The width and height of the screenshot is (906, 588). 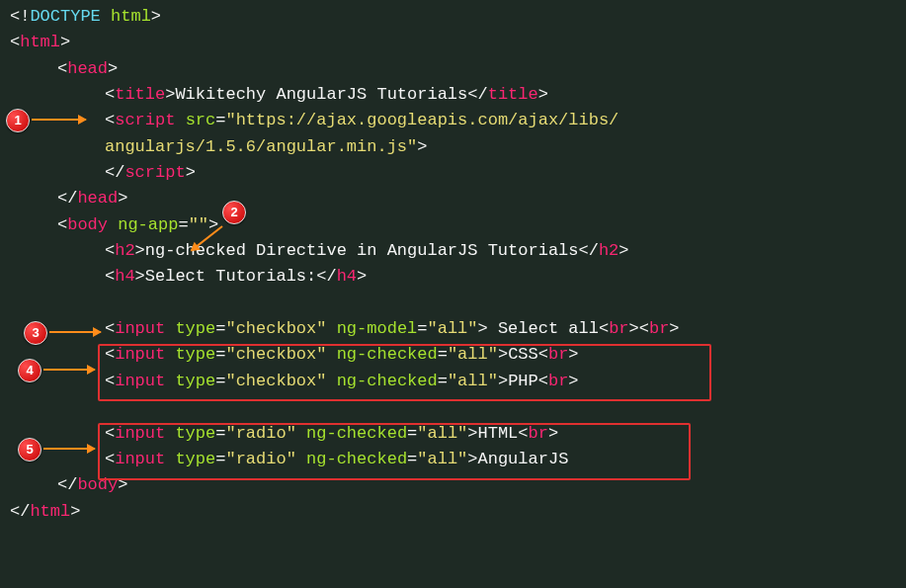 I want to click on code-line: <h4>Select Tutorials:</h4>, so click(x=453, y=277).